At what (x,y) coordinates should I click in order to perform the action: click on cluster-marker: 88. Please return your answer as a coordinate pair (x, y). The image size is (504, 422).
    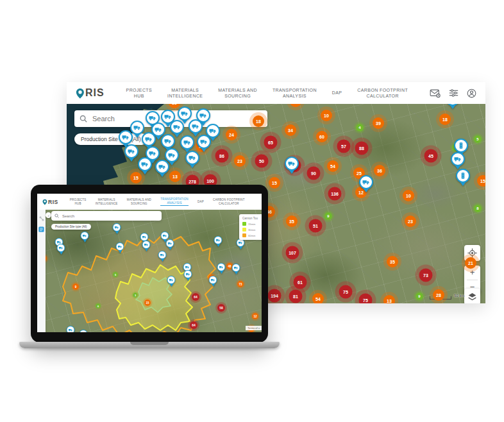
    Looking at the image, I should click on (362, 149).